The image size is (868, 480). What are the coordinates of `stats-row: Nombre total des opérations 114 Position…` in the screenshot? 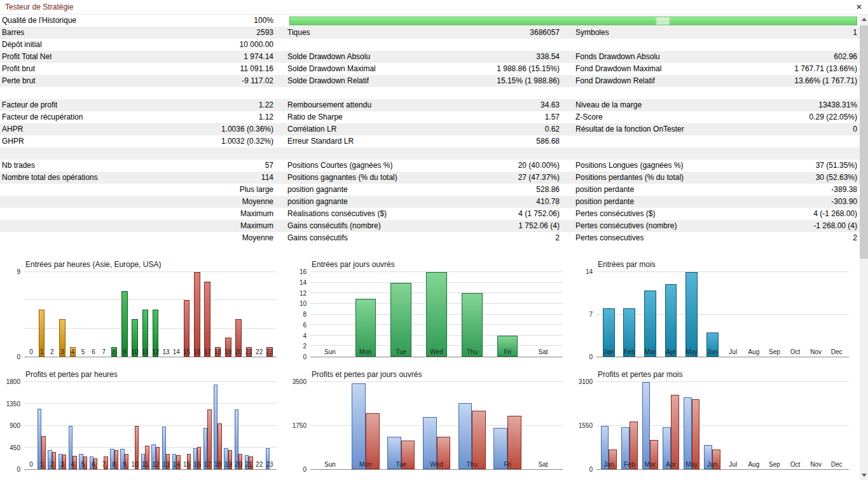 It's located at (430, 178).